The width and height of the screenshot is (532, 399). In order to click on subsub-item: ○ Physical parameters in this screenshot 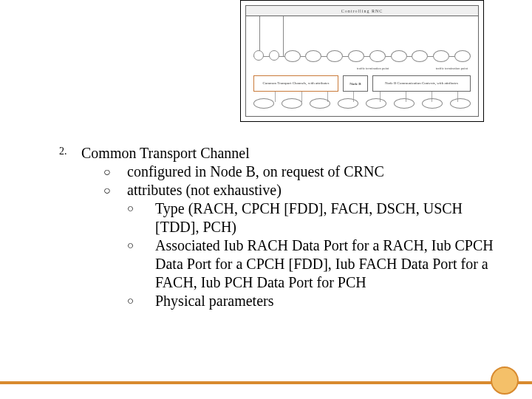, I will do `click(288, 301)`.